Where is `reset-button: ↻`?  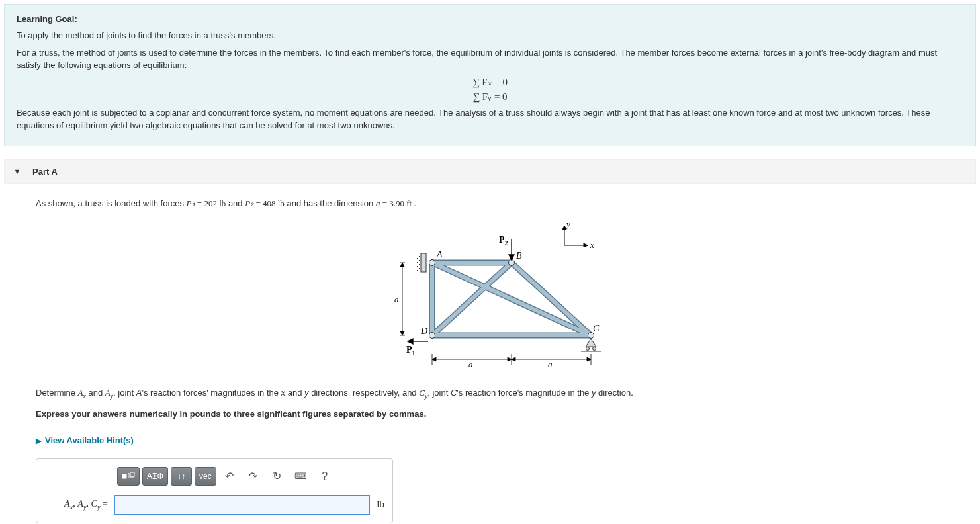 reset-button: ↻ is located at coordinates (277, 476).